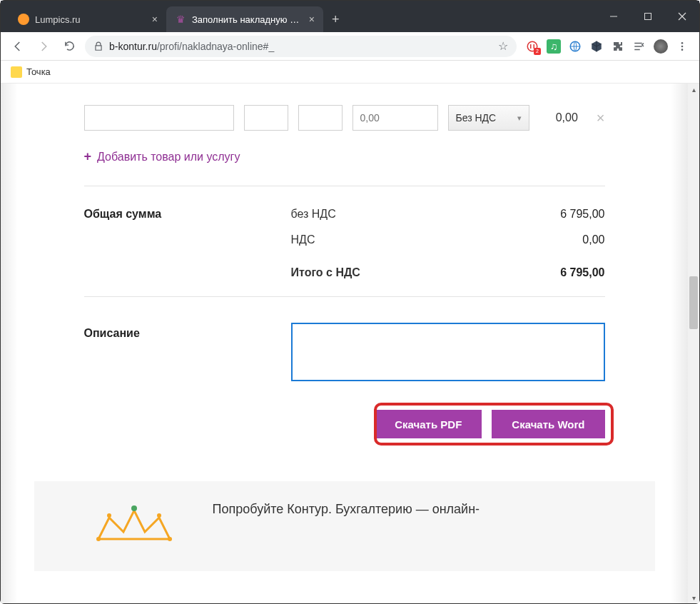 The height and width of the screenshot is (604, 700). I want to click on extension-icon-globe, so click(575, 46).